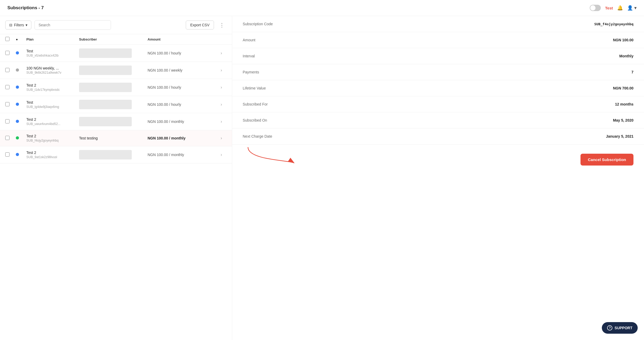  I want to click on plan-cell: Test 2 SUB_f4ojy2goyeynhbq, so click(53, 138).